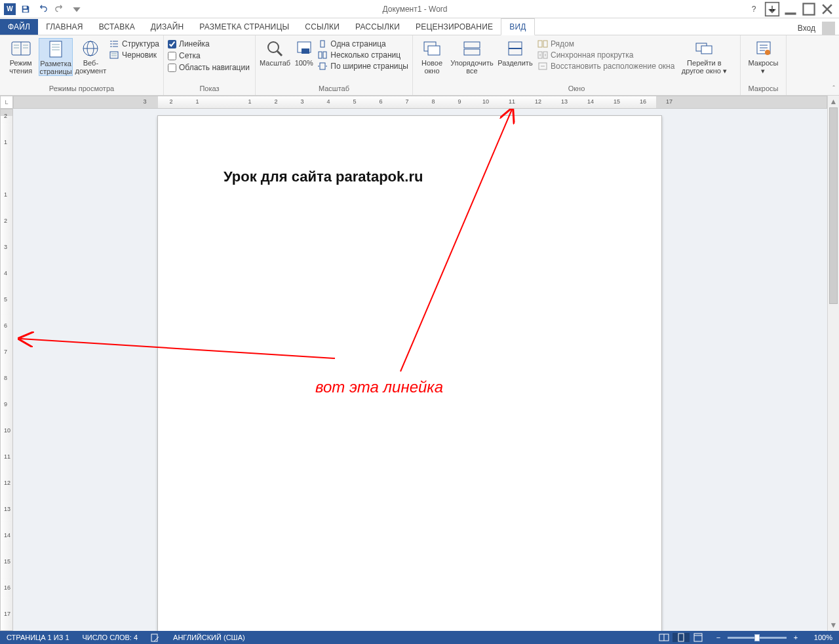 Image resolution: width=839 pixels, height=644 pixels. I want to click on ribbon: Режим чтения Разметка страницы Веб- доку…, so click(420, 66).